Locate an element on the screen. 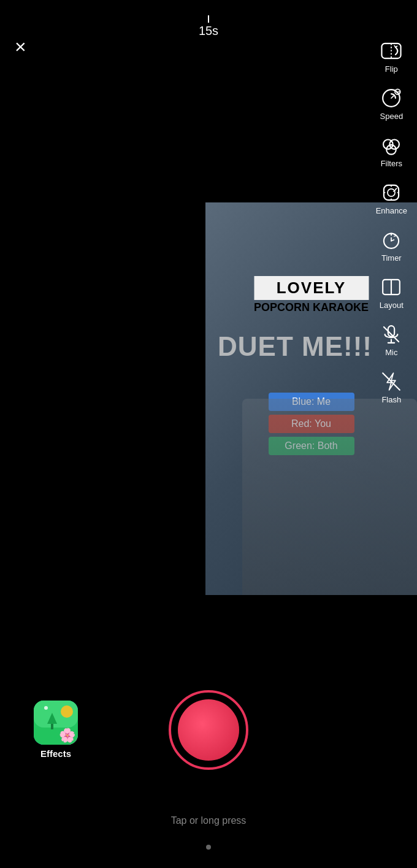 The height and width of the screenshot is (868, 417). layout-label: Layout is located at coordinates (391, 305).